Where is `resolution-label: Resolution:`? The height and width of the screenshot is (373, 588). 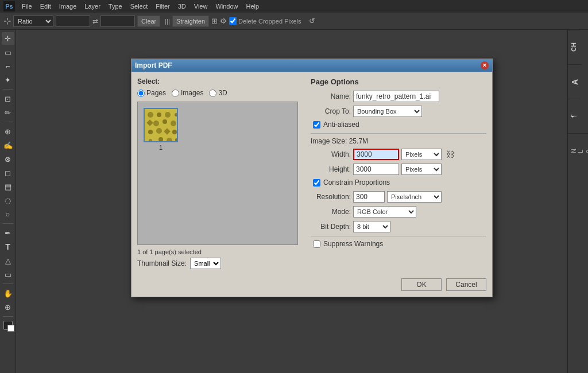 resolution-label: Resolution: is located at coordinates (331, 197).